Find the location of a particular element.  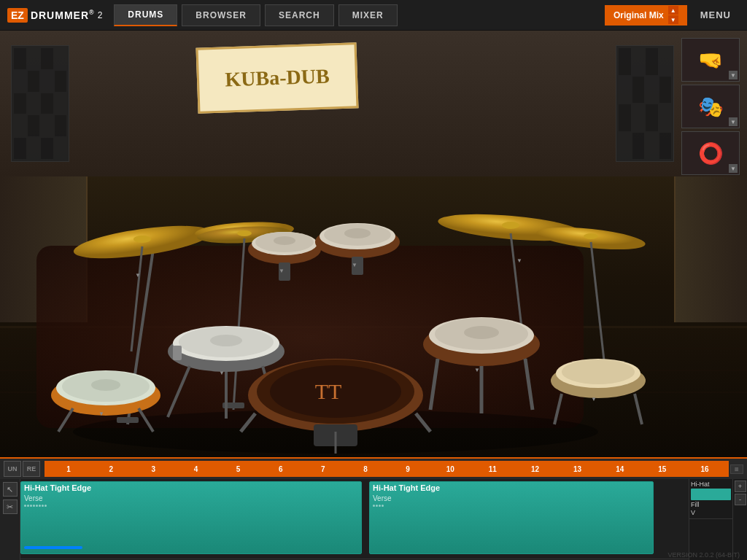

thumbnail-tambourine: ⭕ ▼ is located at coordinates (711, 153).